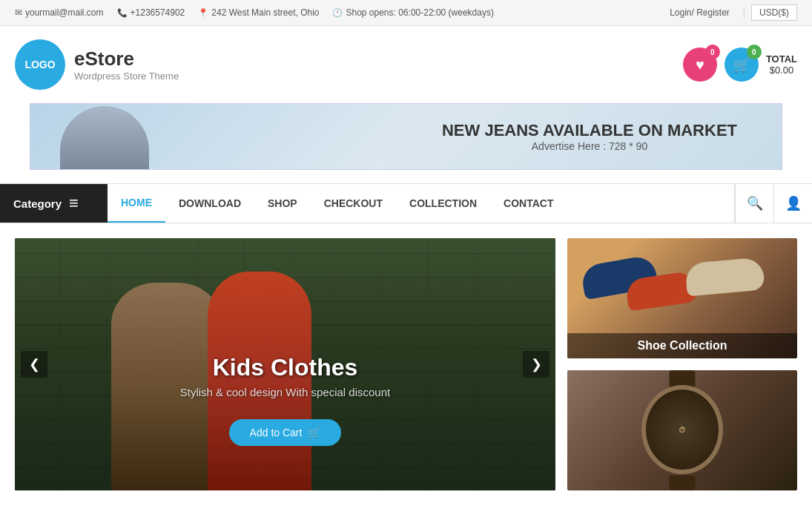  What do you see at coordinates (682, 298) in the screenshot?
I see `shoe-collection-panel: Shoe Collection` at bounding box center [682, 298].